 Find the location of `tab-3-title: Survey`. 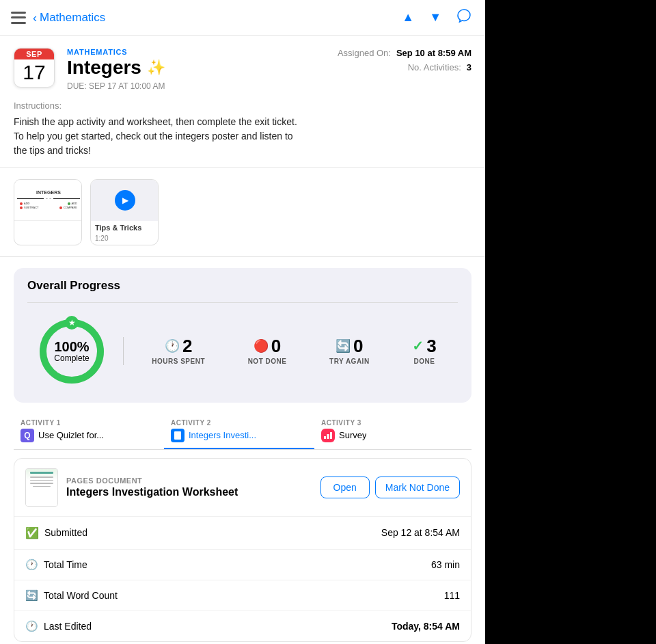

tab-3-title: Survey is located at coordinates (353, 435).